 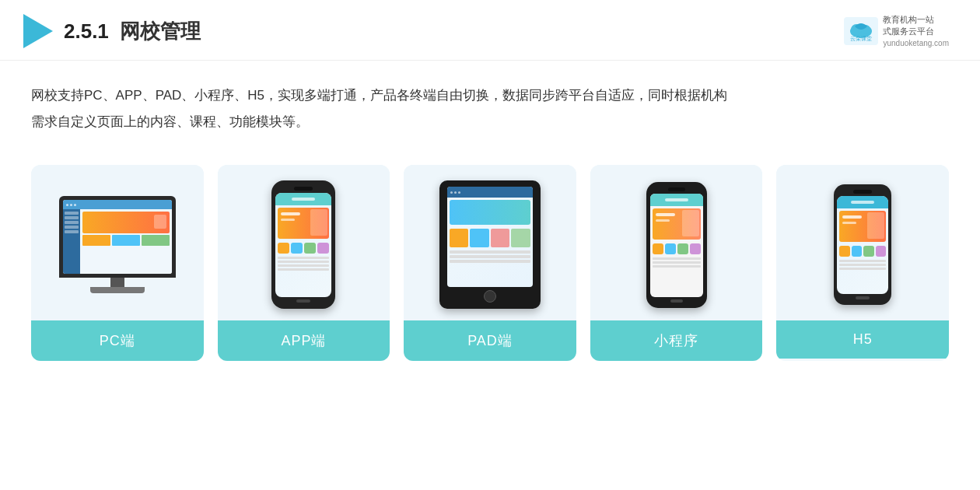 I want to click on card-label-pc: PC端, so click(x=117, y=341).